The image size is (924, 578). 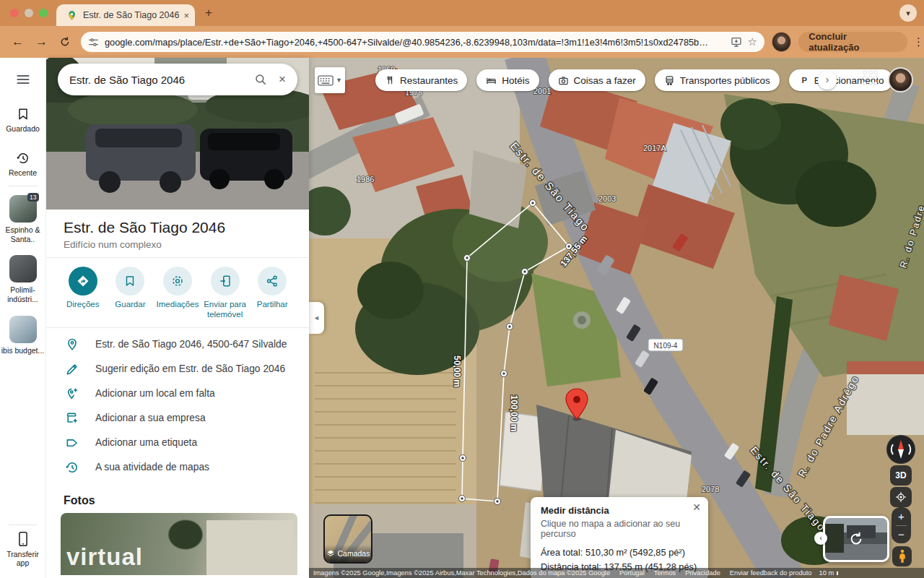 I want to click on google-apps-grid-icon, so click(x=871, y=78).